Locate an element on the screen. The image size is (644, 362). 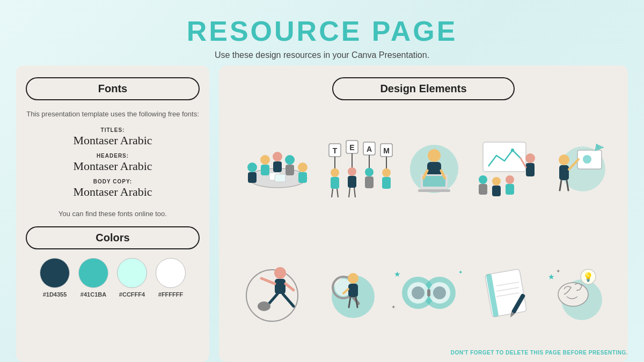
design-elements-header: Design Elements is located at coordinates (423, 89).